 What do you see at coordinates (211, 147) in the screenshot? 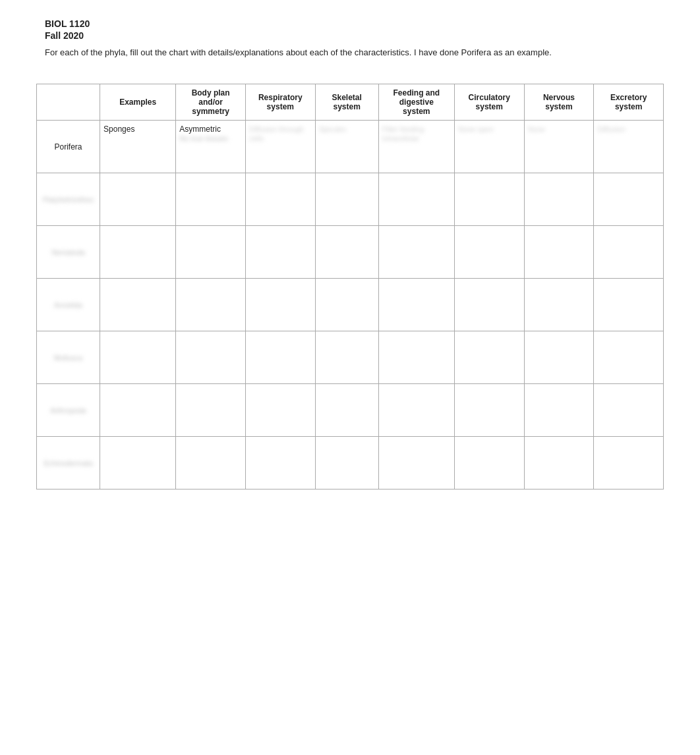
I see `cell-body-porifera: AsymmetricNo true tissues` at bounding box center [211, 147].